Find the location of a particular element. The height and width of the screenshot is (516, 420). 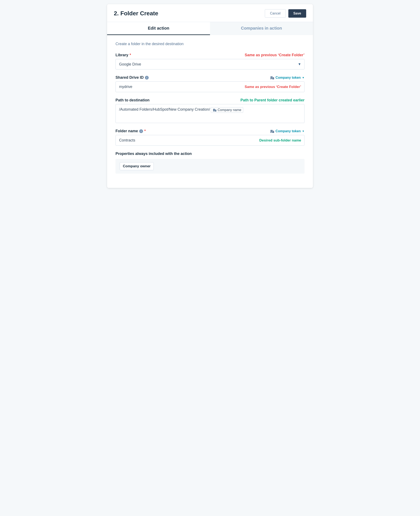

library-label: Library * is located at coordinates (123, 55).